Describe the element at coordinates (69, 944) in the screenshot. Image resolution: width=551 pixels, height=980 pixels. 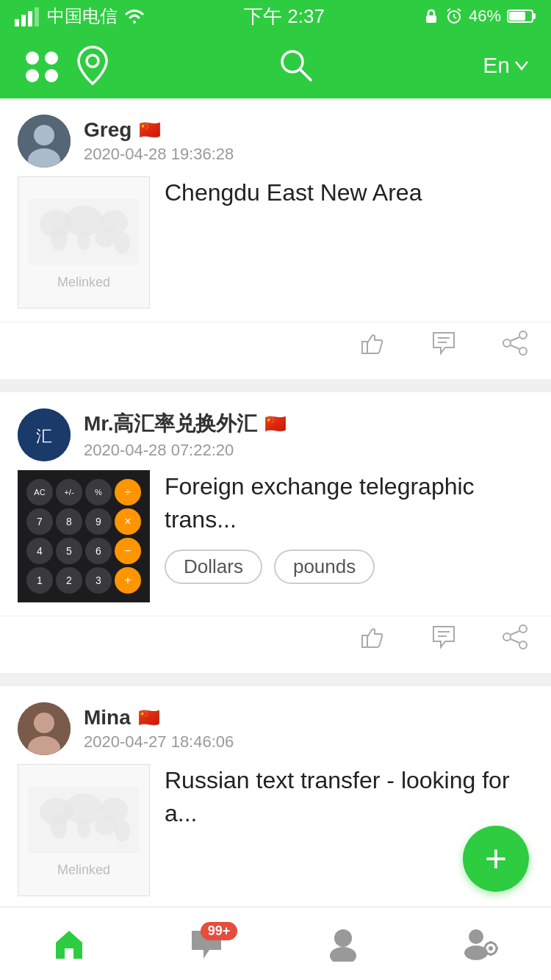
I see `home-icon` at that location.